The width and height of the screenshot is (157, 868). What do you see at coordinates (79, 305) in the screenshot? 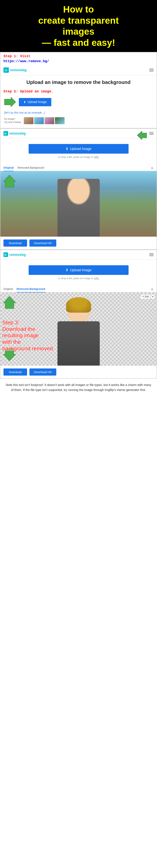
I see `photo-hair` at bounding box center [79, 305].